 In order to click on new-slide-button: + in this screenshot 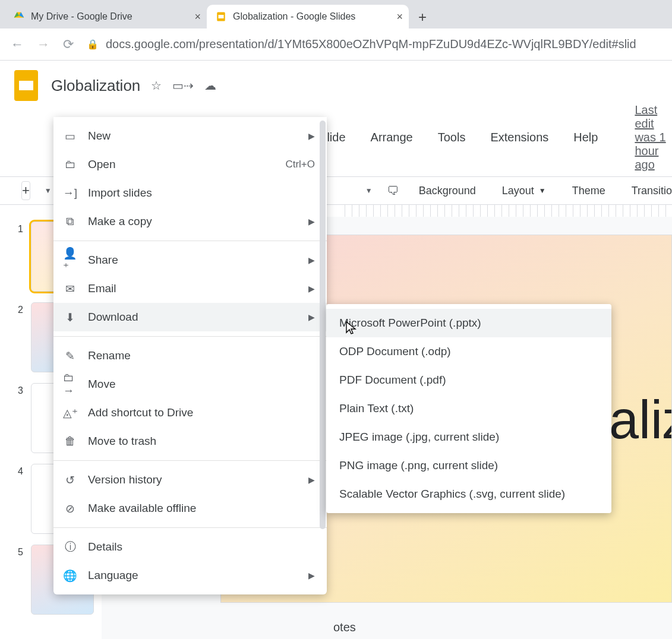, I will do `click(26, 191)`.